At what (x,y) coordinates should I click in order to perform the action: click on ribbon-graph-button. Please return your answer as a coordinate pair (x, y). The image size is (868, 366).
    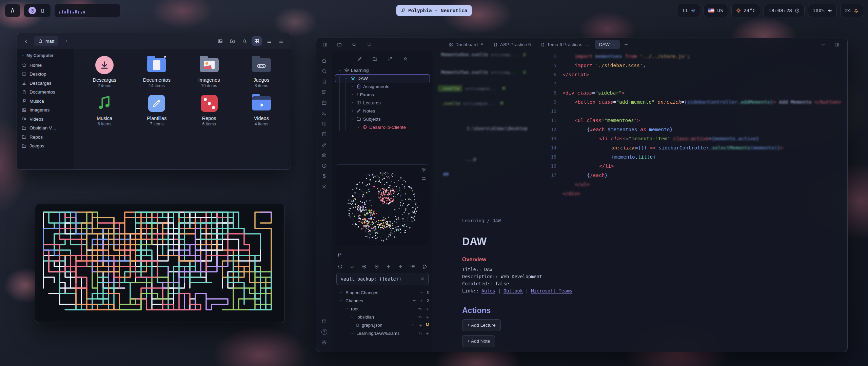
    Looking at the image, I should click on (324, 92).